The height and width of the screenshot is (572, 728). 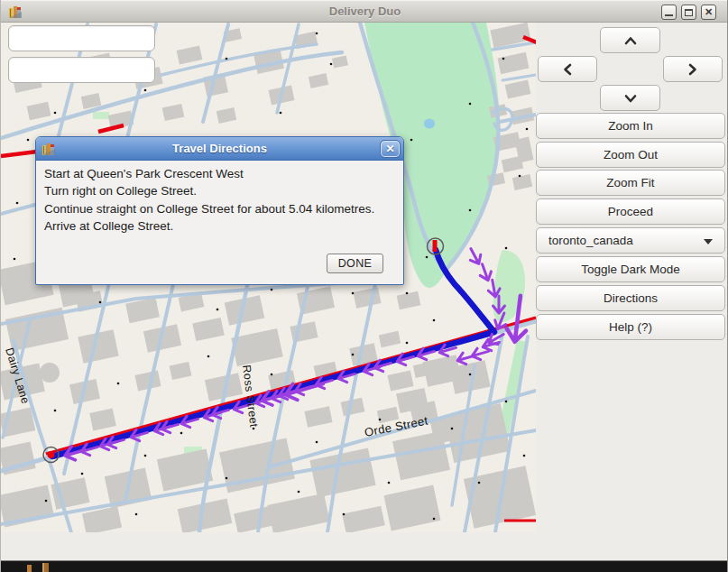 What do you see at coordinates (669, 13) in the screenshot?
I see `minimize-button` at bounding box center [669, 13].